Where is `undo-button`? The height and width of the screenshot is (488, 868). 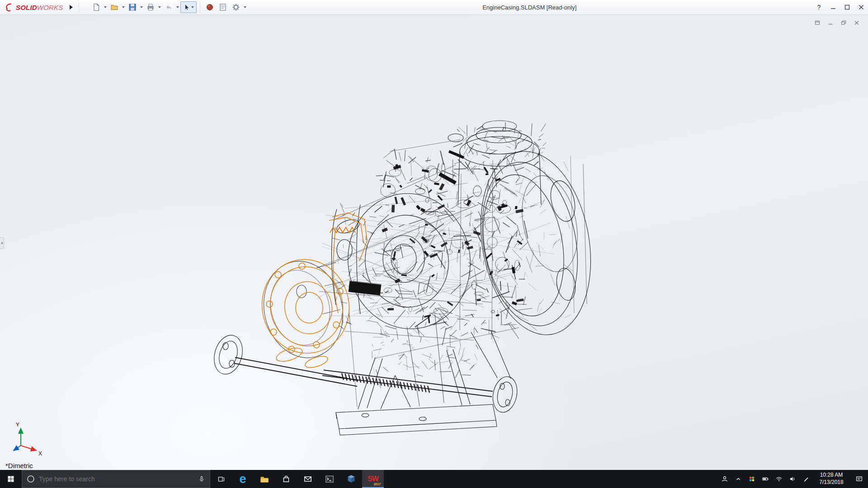 undo-button is located at coordinates (169, 7).